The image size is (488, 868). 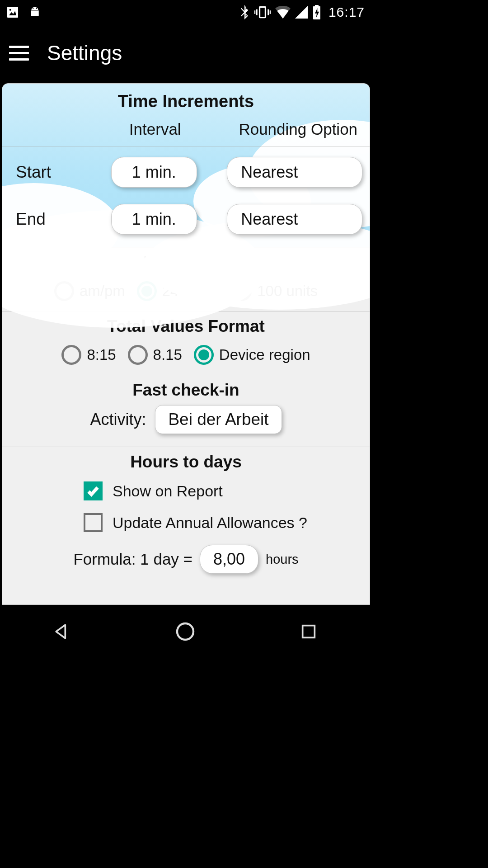 What do you see at coordinates (89, 355) in the screenshot?
I see `radio-colon: 8:15` at bounding box center [89, 355].